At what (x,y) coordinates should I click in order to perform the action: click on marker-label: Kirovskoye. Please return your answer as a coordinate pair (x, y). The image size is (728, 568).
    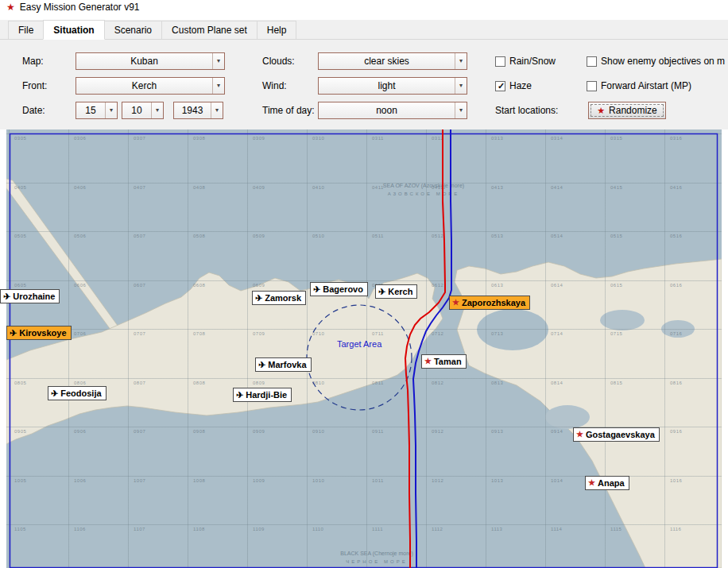
    Looking at the image, I should click on (43, 334).